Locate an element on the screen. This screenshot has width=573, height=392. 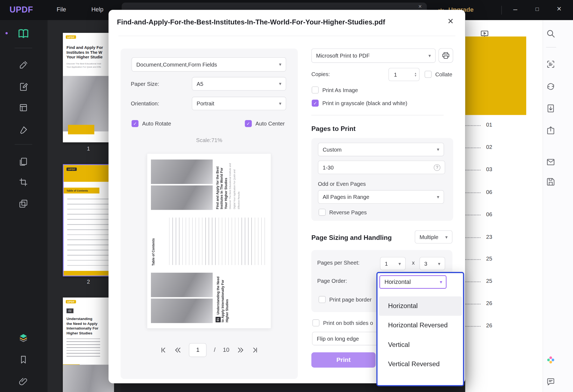
ocr-icon is located at coordinates (551, 64).